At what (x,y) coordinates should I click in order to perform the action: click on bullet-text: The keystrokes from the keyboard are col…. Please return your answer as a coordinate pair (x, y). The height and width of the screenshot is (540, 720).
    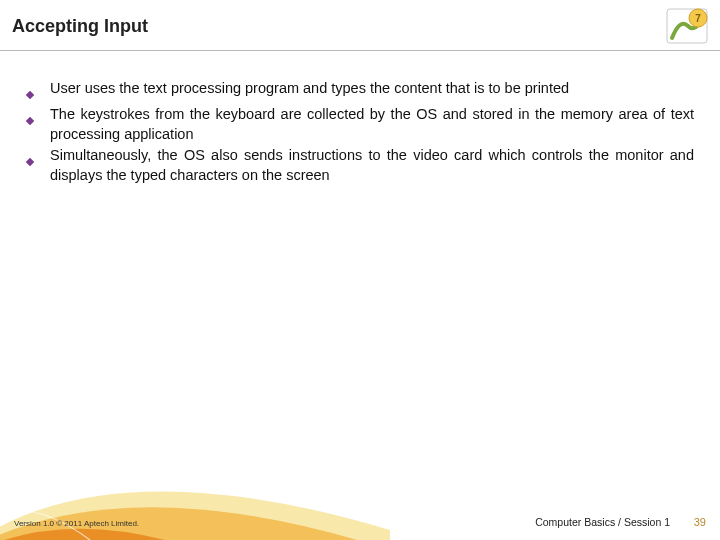
    Looking at the image, I should click on (372, 124).